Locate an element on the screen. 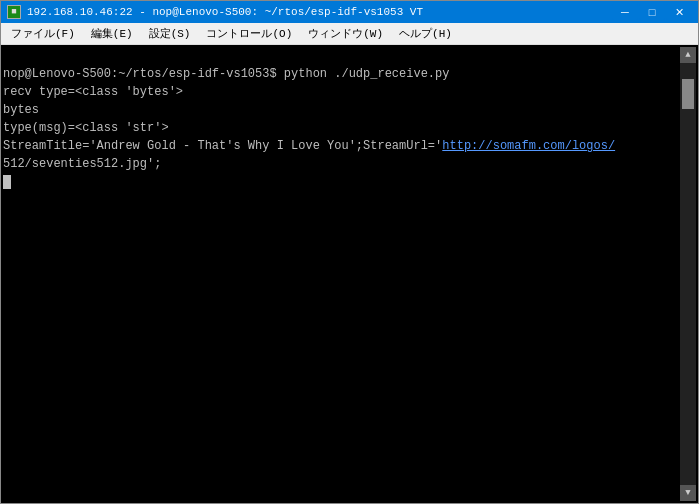 The image size is (699, 504). window-icon-symbol: ■ is located at coordinates (14, 12).